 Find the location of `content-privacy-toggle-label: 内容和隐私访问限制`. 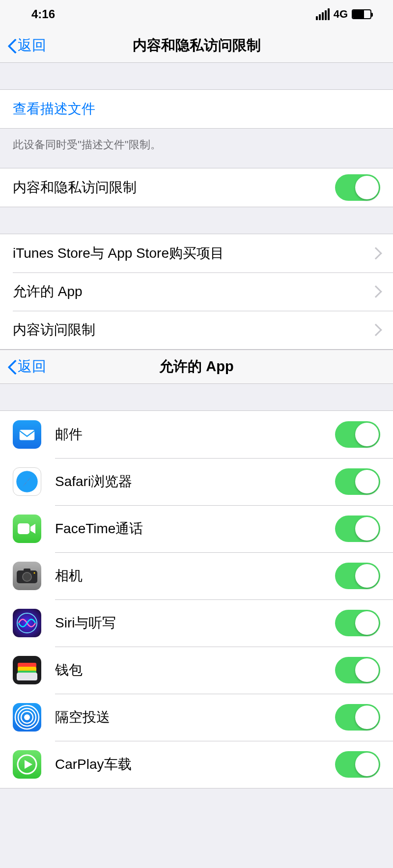

content-privacy-toggle-label: 内容和隐私访问限制 is located at coordinates (174, 188).